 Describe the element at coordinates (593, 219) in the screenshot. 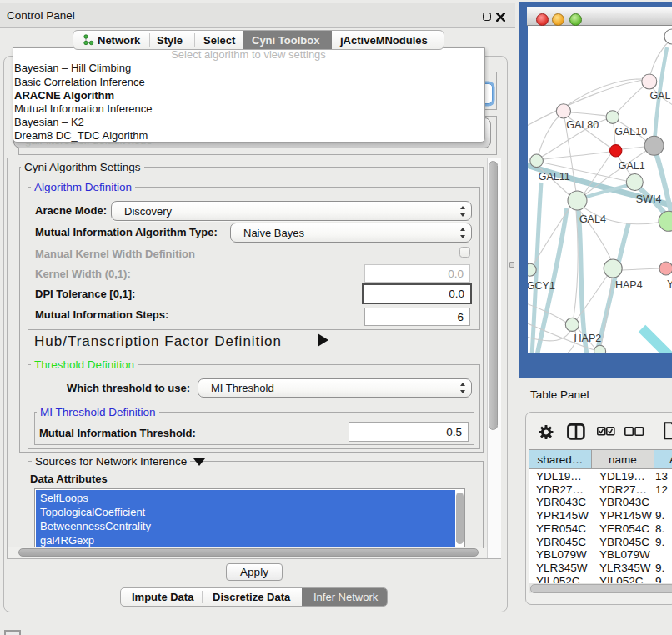

I see `svg-text: GAL4` at that location.